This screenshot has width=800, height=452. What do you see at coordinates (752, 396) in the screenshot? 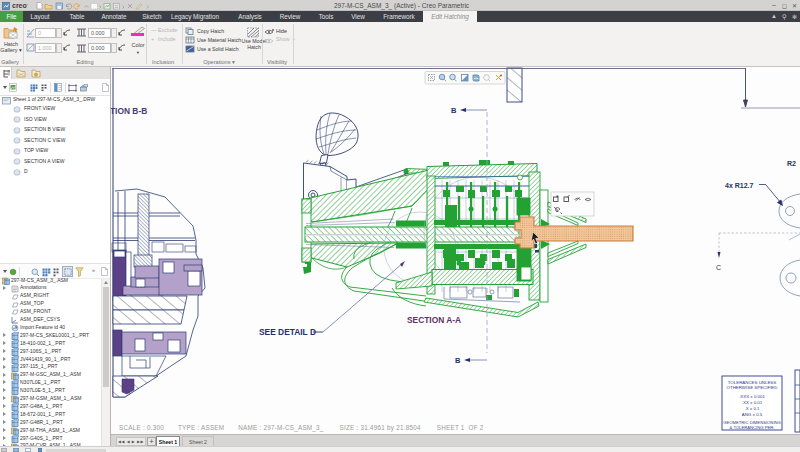
I see `svg-text: .XXX ± 0.001` at bounding box center [752, 396].